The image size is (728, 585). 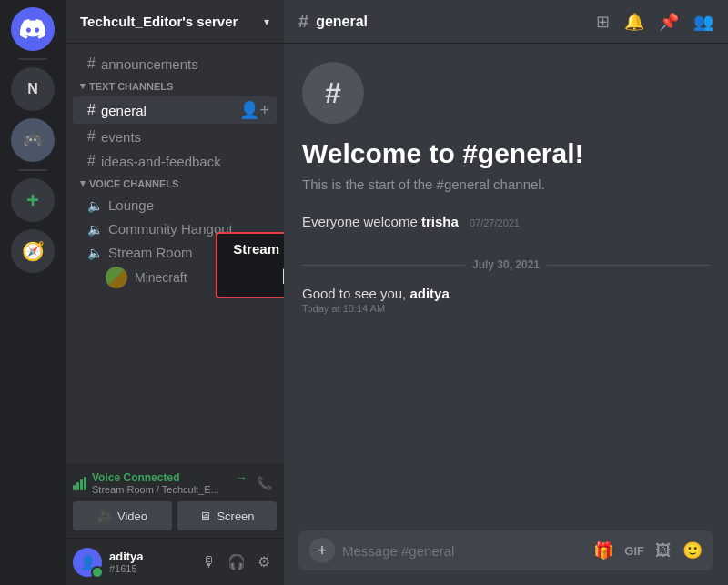 What do you see at coordinates (256, 483) in the screenshot?
I see `voice-controls: → 📞` at bounding box center [256, 483].